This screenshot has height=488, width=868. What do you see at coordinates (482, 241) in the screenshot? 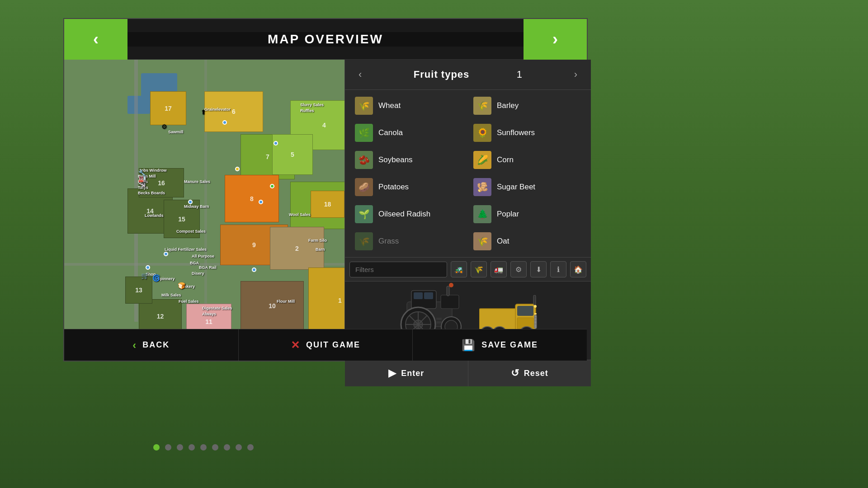
I see `oat-icon: 🌾` at bounding box center [482, 241].